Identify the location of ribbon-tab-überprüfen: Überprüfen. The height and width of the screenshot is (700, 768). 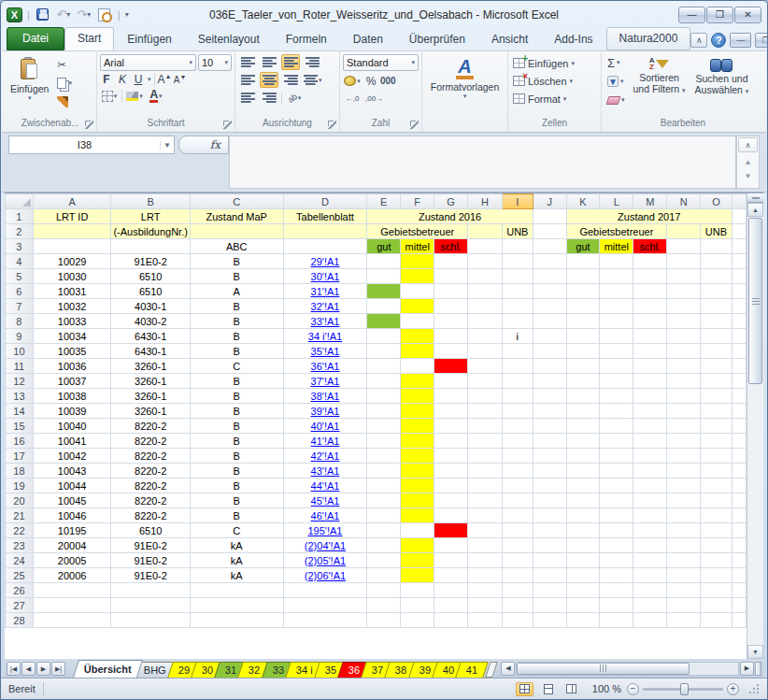
(437, 39).